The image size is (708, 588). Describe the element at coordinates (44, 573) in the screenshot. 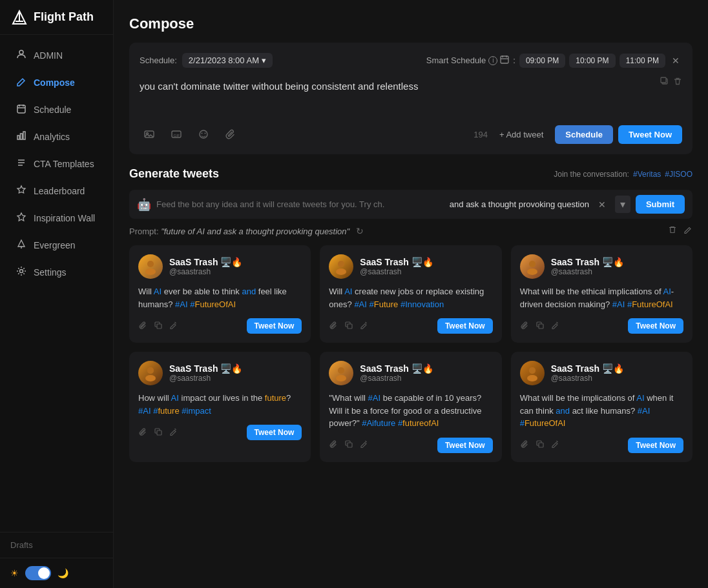

I see `toggle-knob` at that location.